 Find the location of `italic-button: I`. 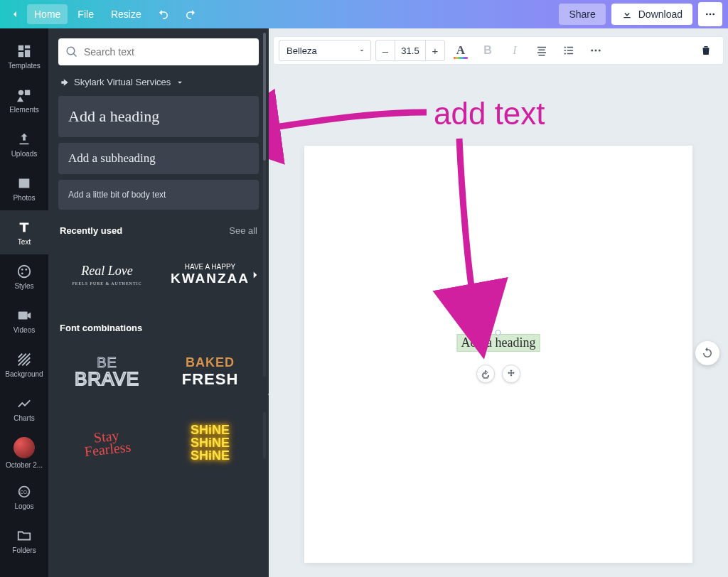

italic-button: I is located at coordinates (515, 50).